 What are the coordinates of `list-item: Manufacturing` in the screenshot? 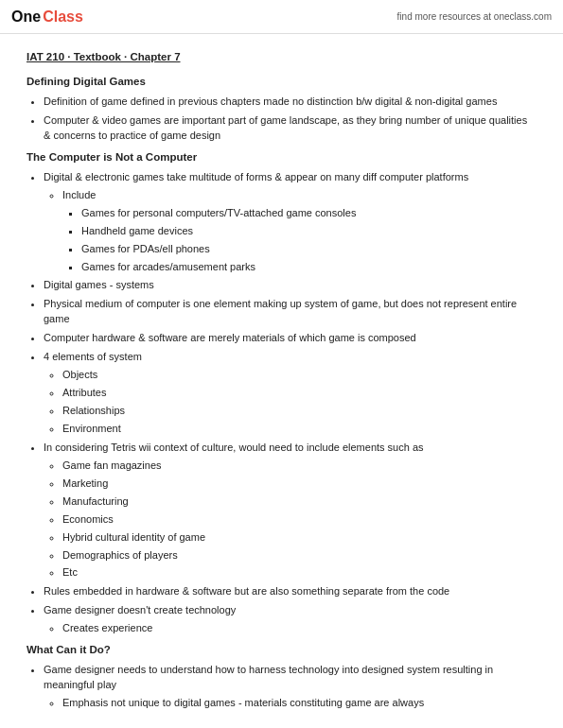 It's located at (299, 502).